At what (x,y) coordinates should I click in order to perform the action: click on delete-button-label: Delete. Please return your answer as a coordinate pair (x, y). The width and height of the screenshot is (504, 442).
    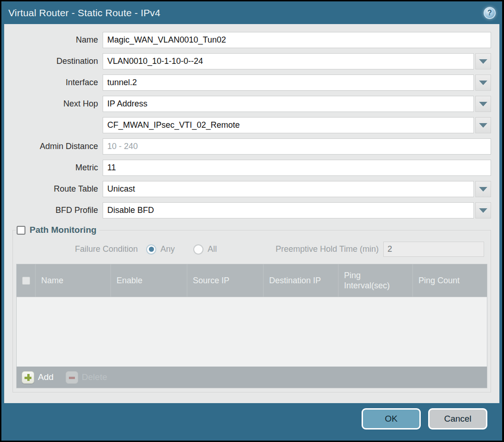
    Looking at the image, I should click on (94, 377).